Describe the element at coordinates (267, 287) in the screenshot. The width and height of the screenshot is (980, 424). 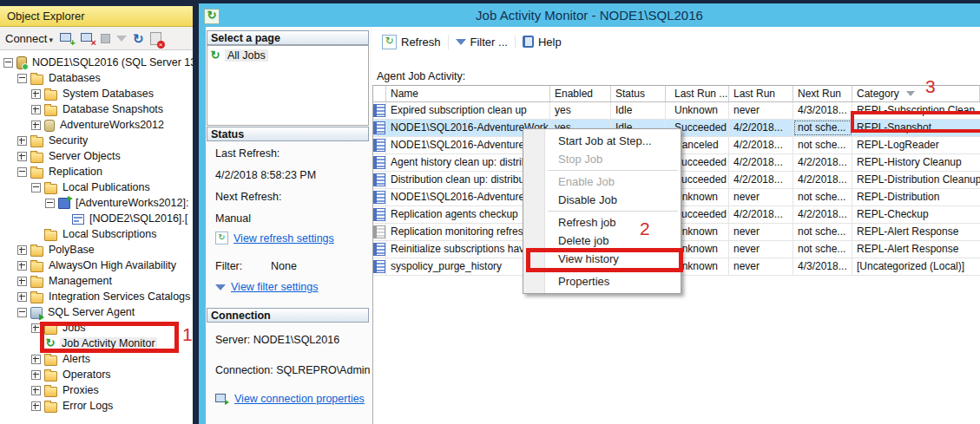
I see `view-filter-settings-row: View filter settings` at that location.